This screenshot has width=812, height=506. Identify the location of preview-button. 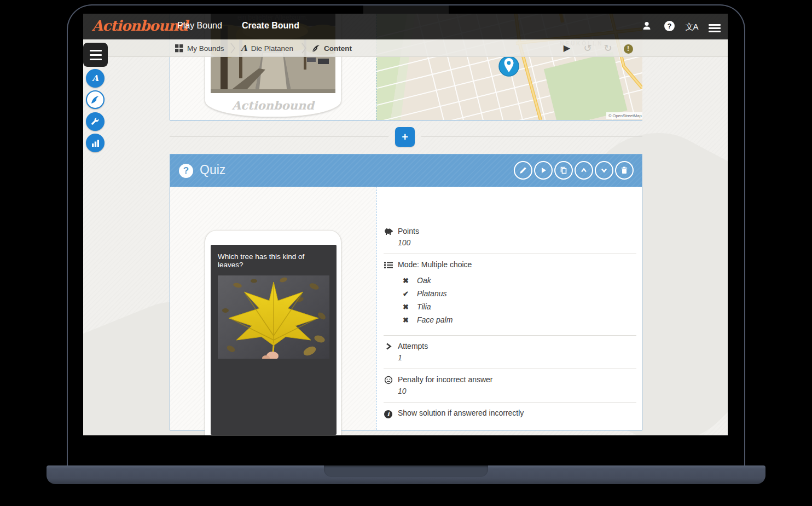
(543, 170).